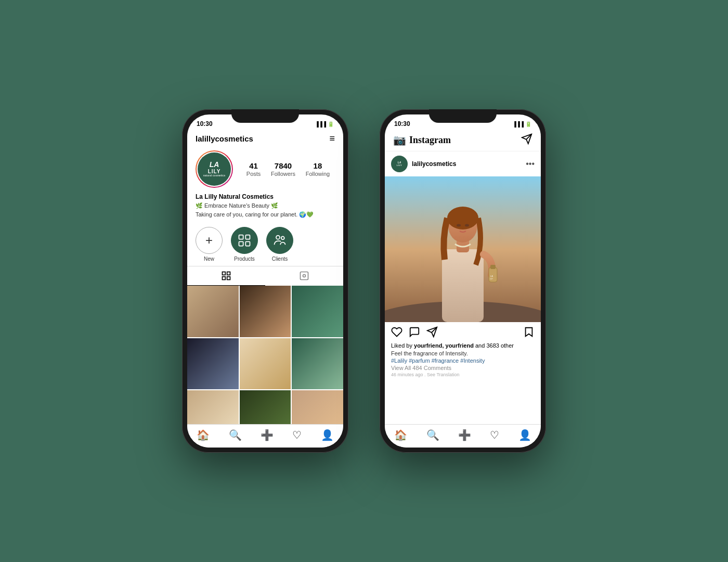  I want to click on phone-1: 10:30 ▐▐▐ 🔋 lalillycosmetics ≡ LA LILY, so click(265, 281).